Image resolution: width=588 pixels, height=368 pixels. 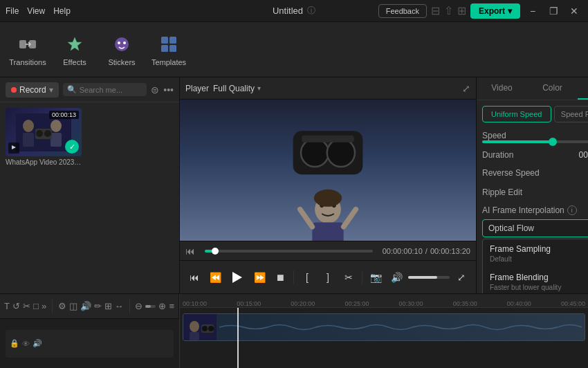 What do you see at coordinates (384, 327) in the screenshot?
I see `video-clip` at bounding box center [384, 327].